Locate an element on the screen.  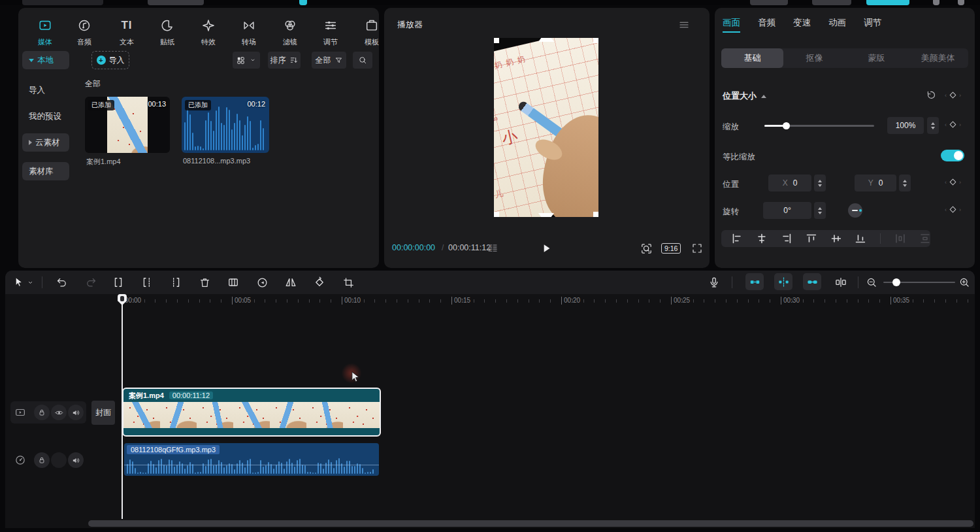
horizontal-scrollbar is located at coordinates (531, 524).